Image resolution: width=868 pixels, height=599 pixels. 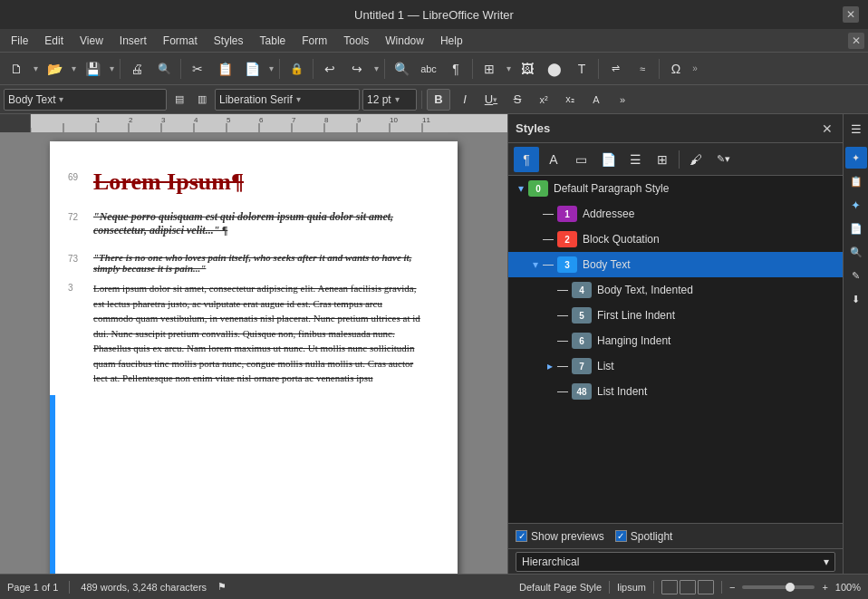 What do you see at coordinates (508, 69) in the screenshot?
I see `insert-table-arrow: ▾` at bounding box center [508, 69].